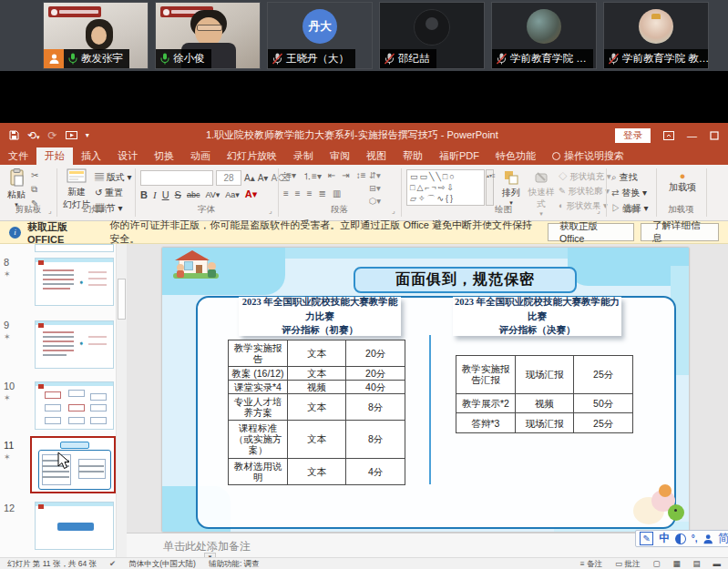  What do you see at coordinates (55, 157) in the screenshot?
I see `tab-home: 开始` at bounding box center [55, 157].